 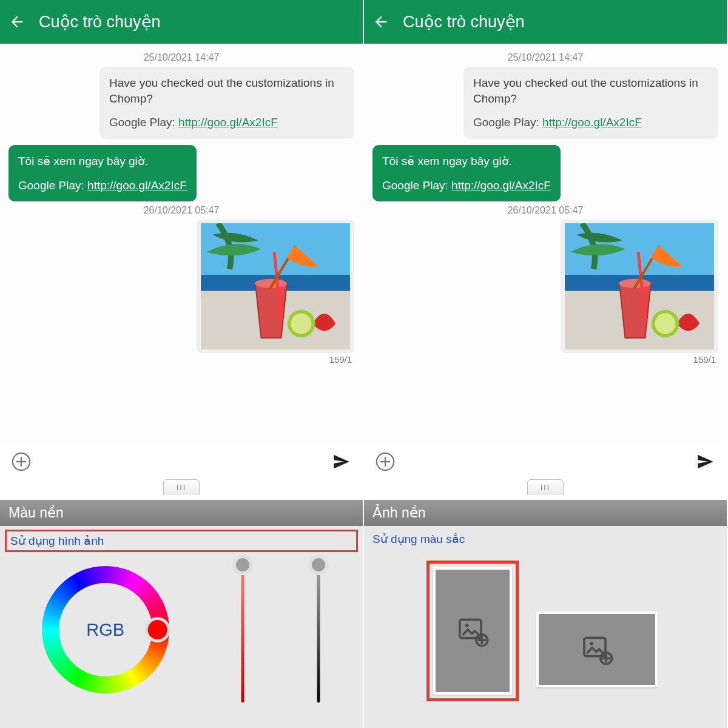 I want to click on brightness-slider, so click(x=318, y=630).